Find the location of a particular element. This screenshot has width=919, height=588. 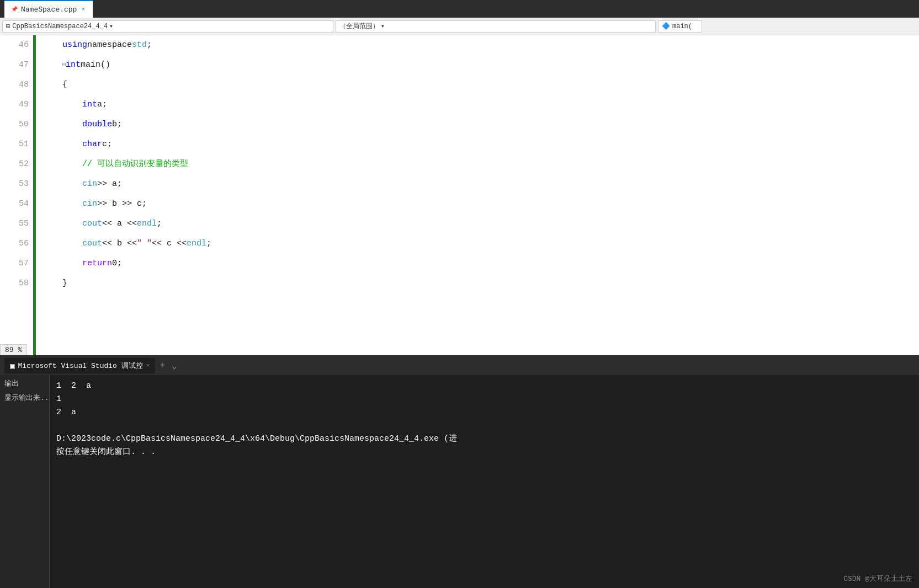

code-line-46: using namespace std; is located at coordinates (481, 45).